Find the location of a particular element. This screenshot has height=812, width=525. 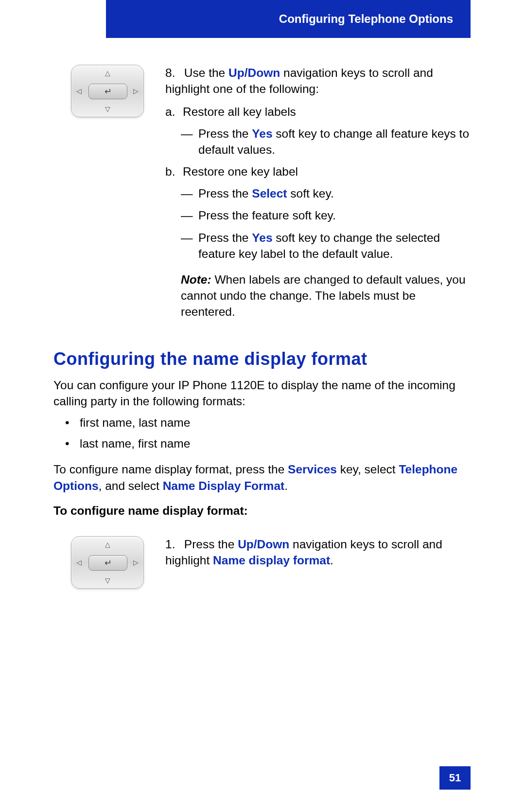

dash-text: Press the Select soft key. is located at coordinates (266, 194).